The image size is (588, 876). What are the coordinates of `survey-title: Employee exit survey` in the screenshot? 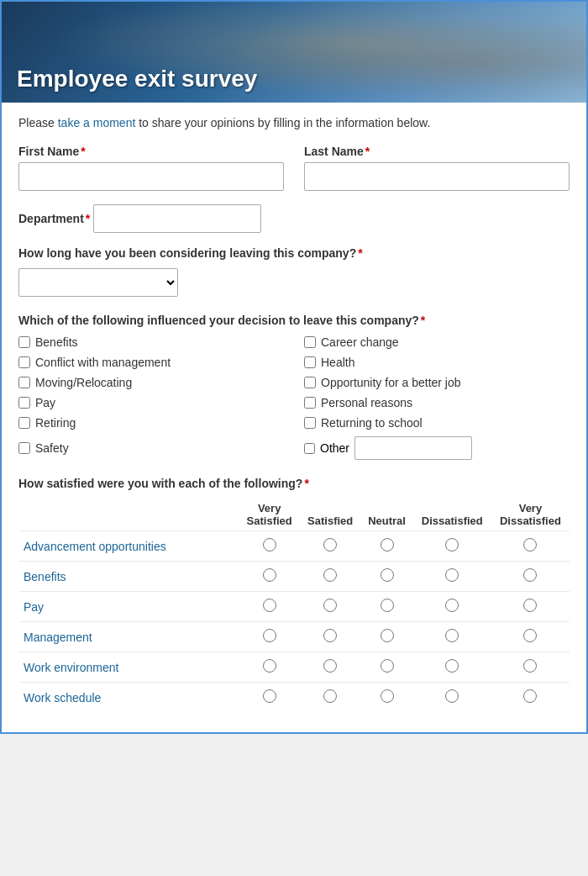 It's located at (137, 79).